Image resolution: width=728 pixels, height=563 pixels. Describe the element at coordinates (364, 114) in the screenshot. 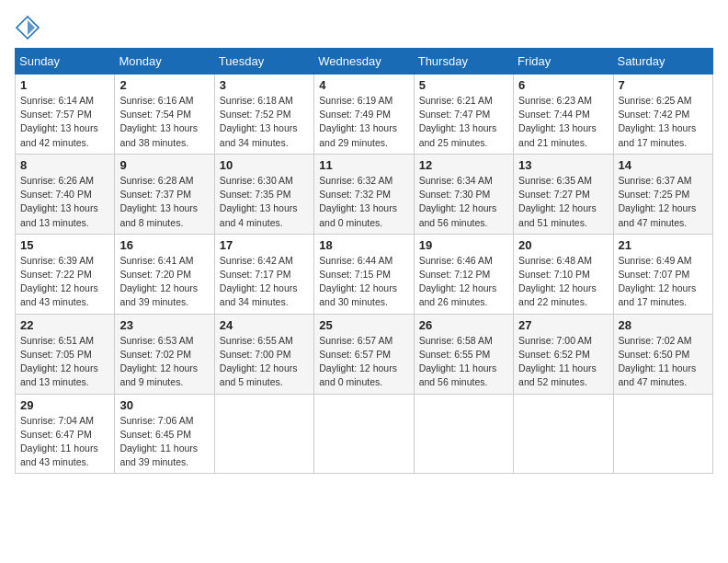

I see `calendar-week-row: 1Sunrise: 6:14 AM Sunset: 7:57 PM Daylig…` at that location.